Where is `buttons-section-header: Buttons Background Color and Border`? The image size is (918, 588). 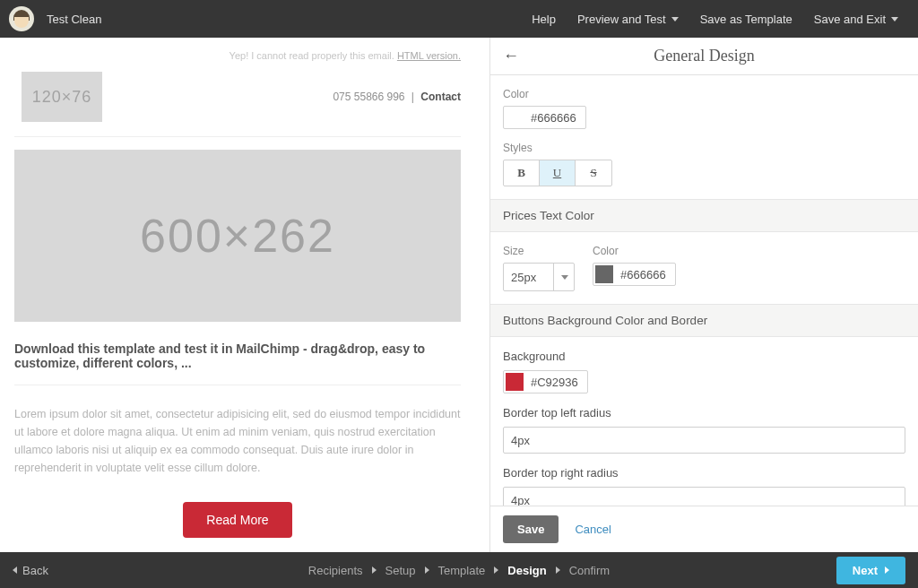 buttons-section-header: Buttons Background Color and Border is located at coordinates (705, 321).